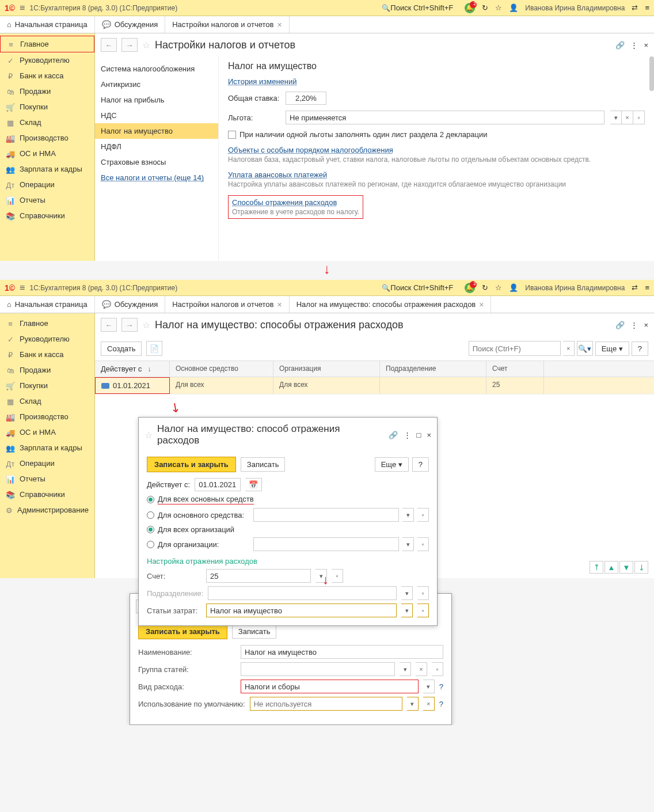 This screenshot has width=654, height=812. I want to click on rate-input: 2,20%, so click(306, 98).